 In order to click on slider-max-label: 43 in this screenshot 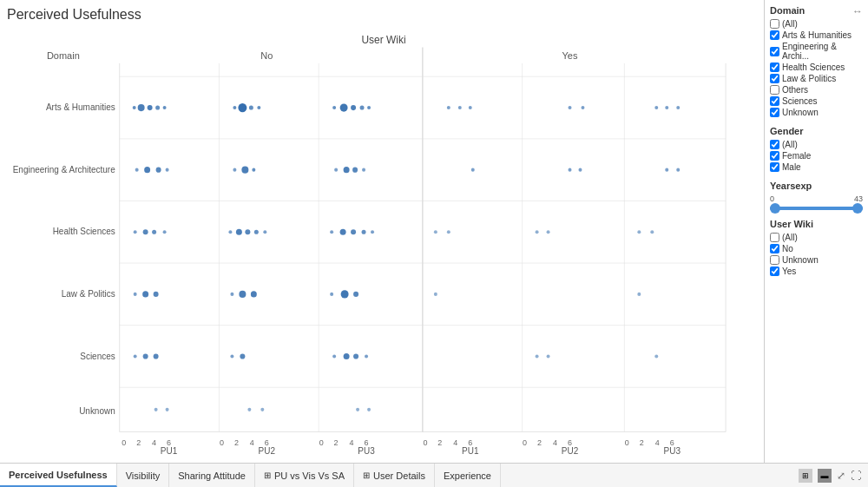, I will do `click(858, 199)`.